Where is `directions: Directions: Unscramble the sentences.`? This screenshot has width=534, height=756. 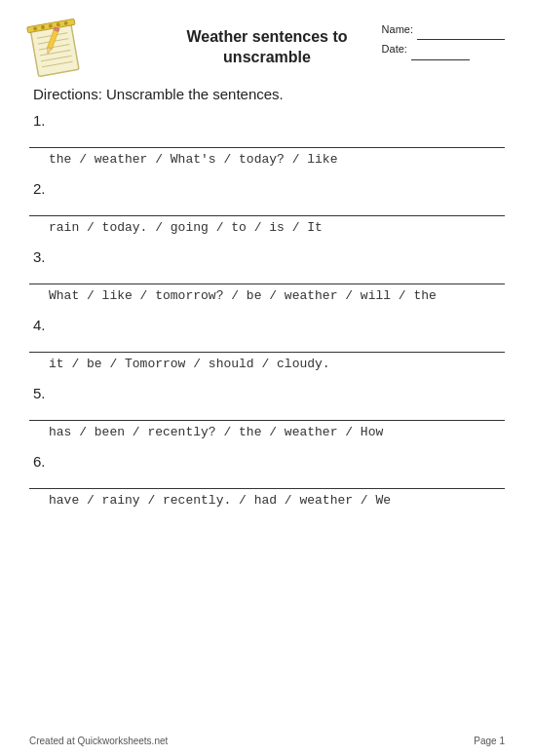
directions: Directions: Unscramble the sentences. is located at coordinates (269, 94).